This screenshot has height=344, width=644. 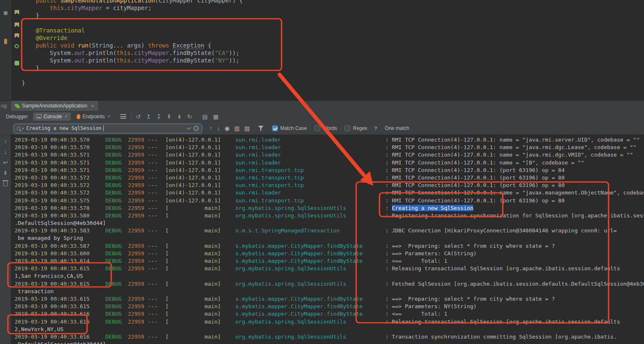 I want to click on scroll-down-icon: ↧, so click(x=159, y=117).